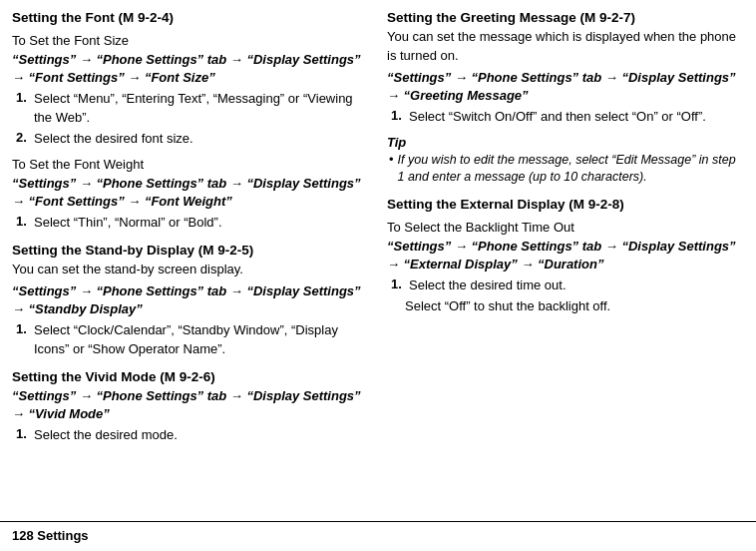 The height and width of the screenshot is (551, 756). Describe the element at coordinates (398, 118) in the screenshot. I see `greeting-item1-num: 1.` at that location.